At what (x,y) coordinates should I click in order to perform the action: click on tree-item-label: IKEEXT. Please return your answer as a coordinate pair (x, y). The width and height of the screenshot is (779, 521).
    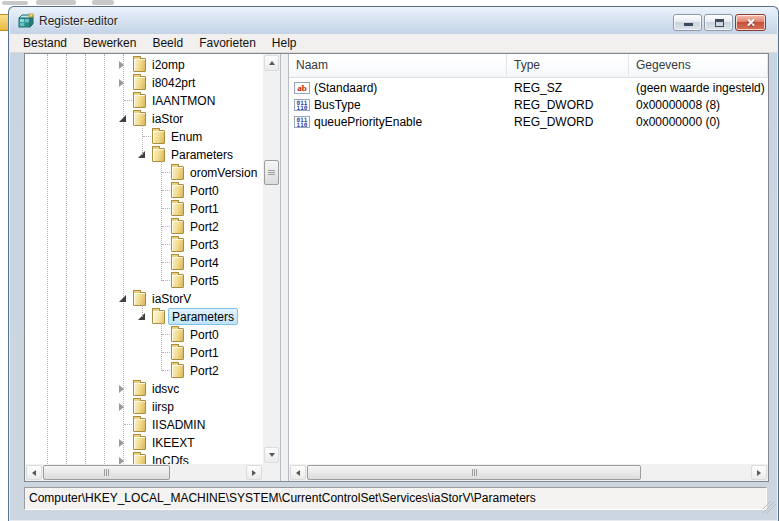
    Looking at the image, I should click on (174, 443).